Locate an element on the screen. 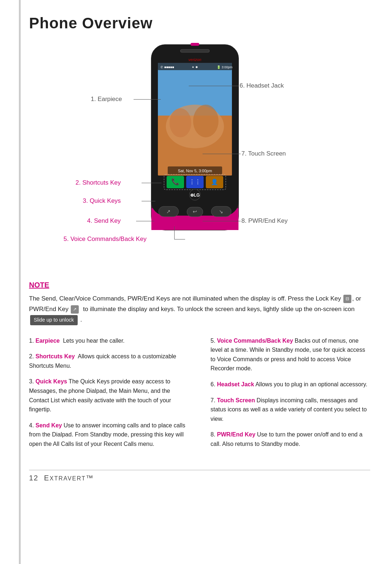 The width and height of the screenshot is (392, 564). desc-col-left: 1. Earpiece Lets you hear the caller. 2.… is located at coordinates (109, 396).